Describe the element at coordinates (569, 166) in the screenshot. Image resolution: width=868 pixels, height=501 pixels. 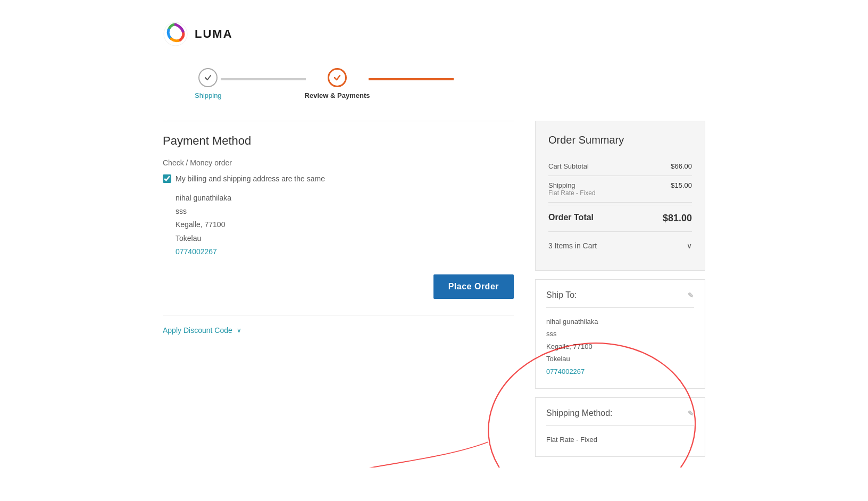
I see `cart-subtotal-label: Cart Subtotal` at that location.